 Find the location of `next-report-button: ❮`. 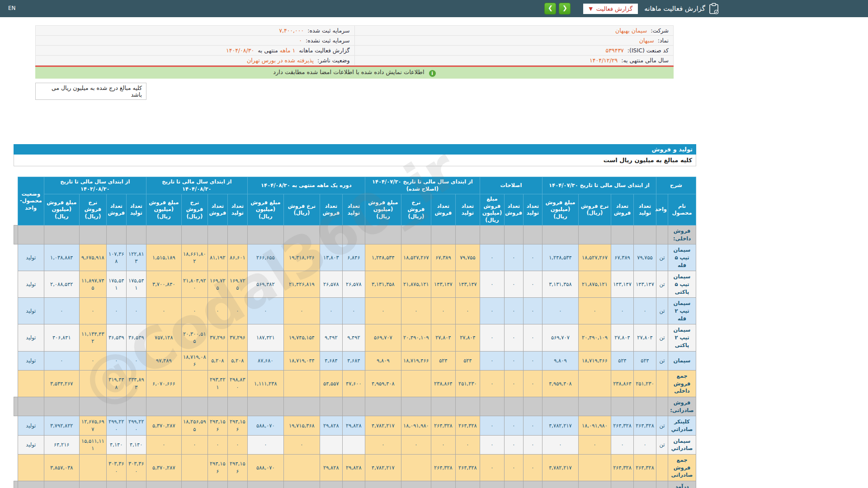

next-report-button: ❮ is located at coordinates (565, 9).